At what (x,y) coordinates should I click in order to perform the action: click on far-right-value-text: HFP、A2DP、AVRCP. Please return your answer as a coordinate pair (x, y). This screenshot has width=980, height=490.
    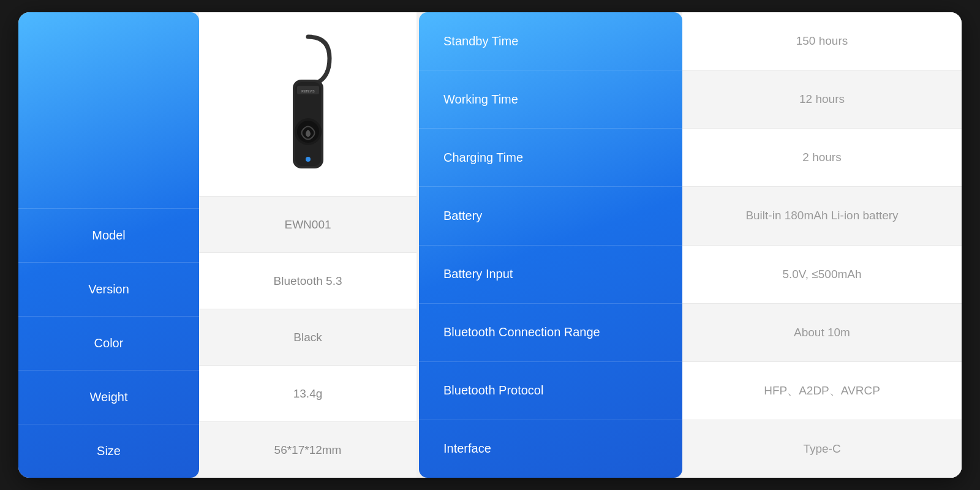
    Looking at the image, I should click on (822, 391).